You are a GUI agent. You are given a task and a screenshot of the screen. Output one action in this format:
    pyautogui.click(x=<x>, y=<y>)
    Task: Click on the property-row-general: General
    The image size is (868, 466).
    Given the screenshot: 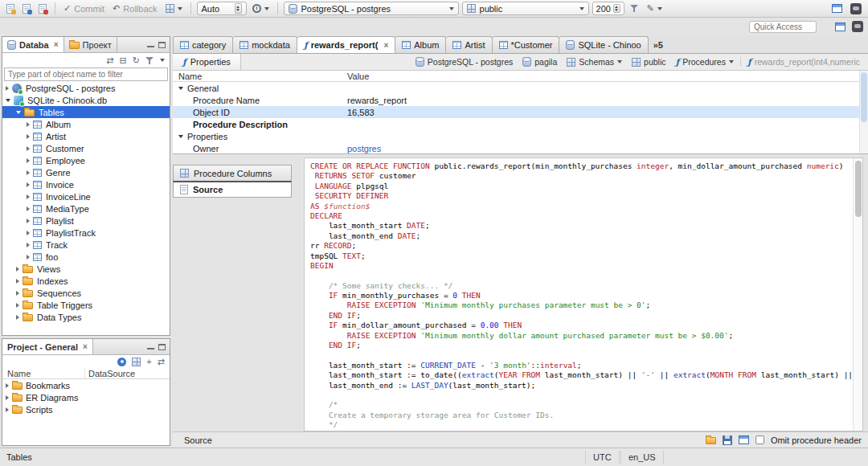 What is the action you would take?
    pyautogui.click(x=521, y=88)
    